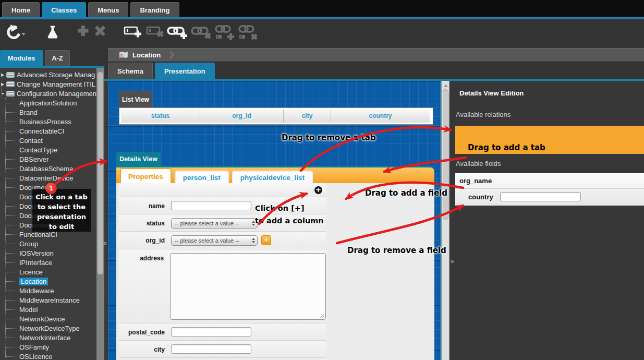 The image size is (644, 360). I want to click on top-nav-tab: Menus, so click(108, 9).